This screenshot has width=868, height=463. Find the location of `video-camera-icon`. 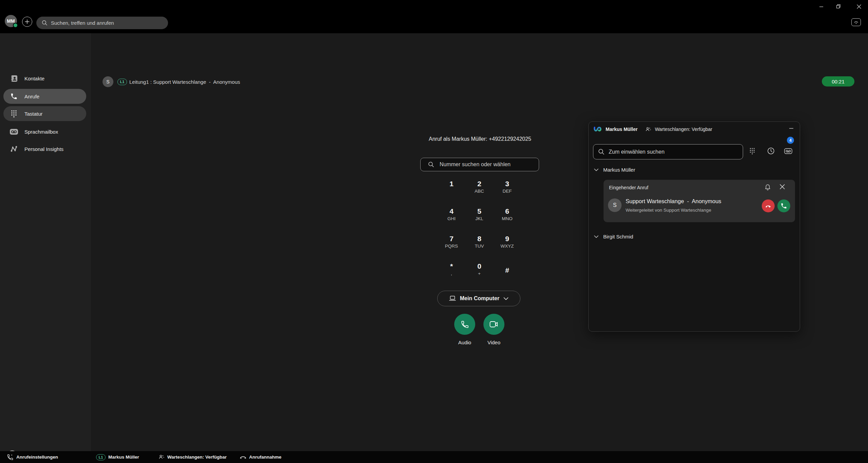

video-camera-icon is located at coordinates (494, 324).